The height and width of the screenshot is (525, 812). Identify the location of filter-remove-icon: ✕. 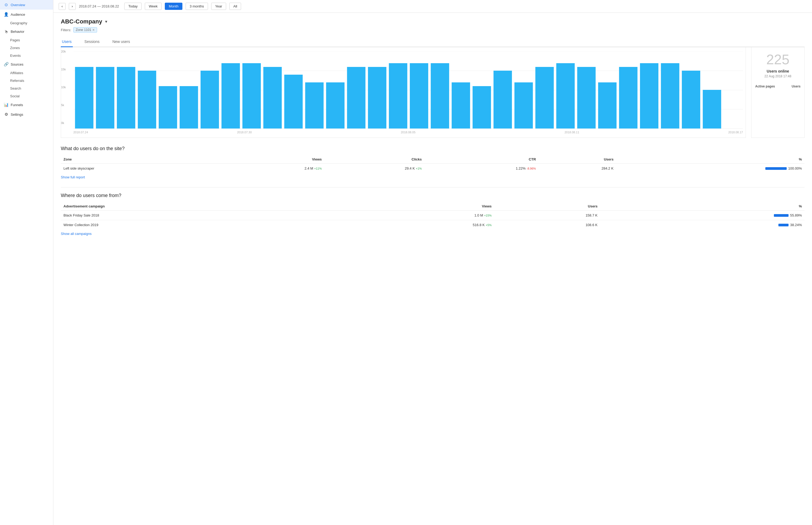
(93, 30).